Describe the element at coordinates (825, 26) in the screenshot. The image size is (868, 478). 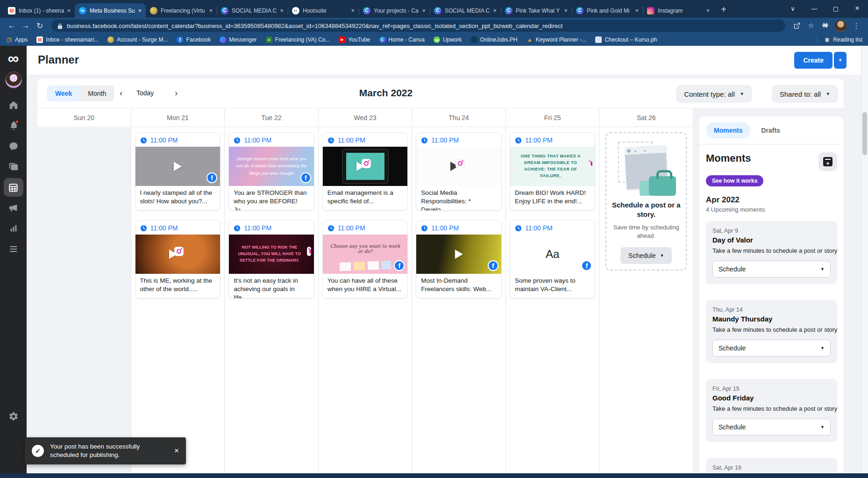
I see `extensions-icon` at that location.